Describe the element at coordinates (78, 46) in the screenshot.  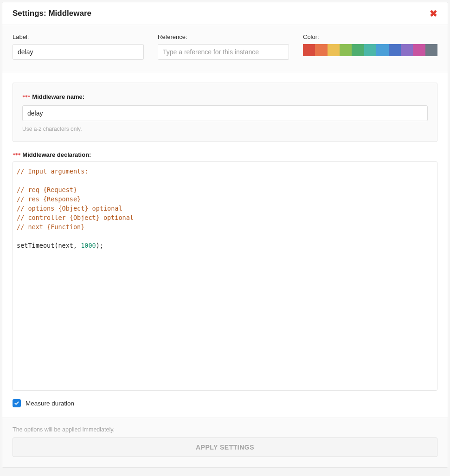
I see `label-field-group: Label:` at that location.